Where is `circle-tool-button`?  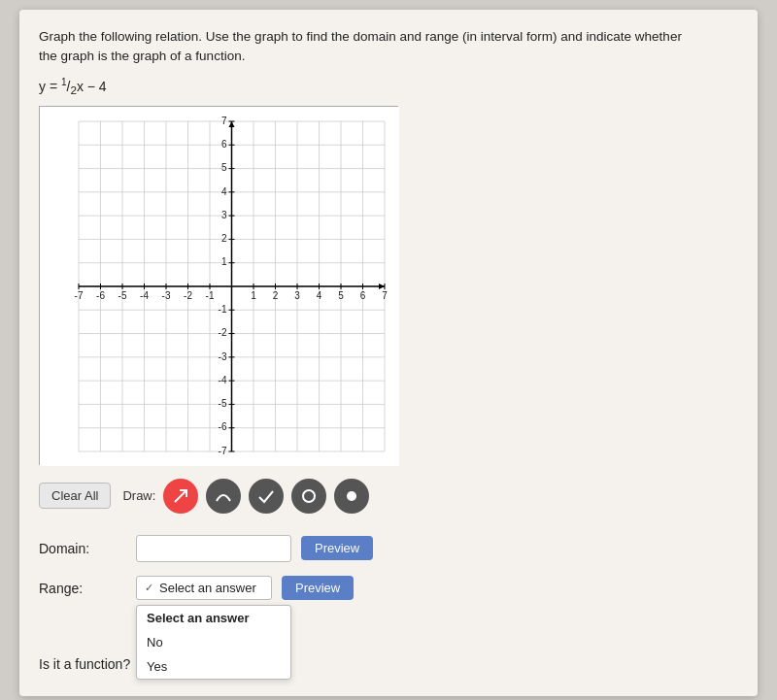
circle-tool-button is located at coordinates (309, 496).